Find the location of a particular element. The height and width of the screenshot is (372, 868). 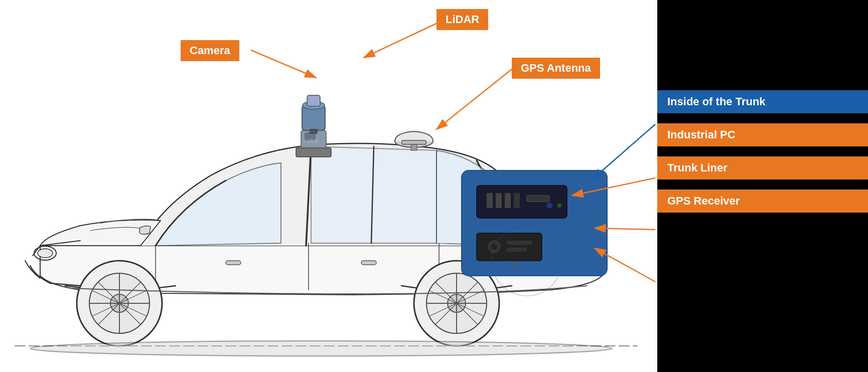

camera-label: Camera is located at coordinates (210, 51).